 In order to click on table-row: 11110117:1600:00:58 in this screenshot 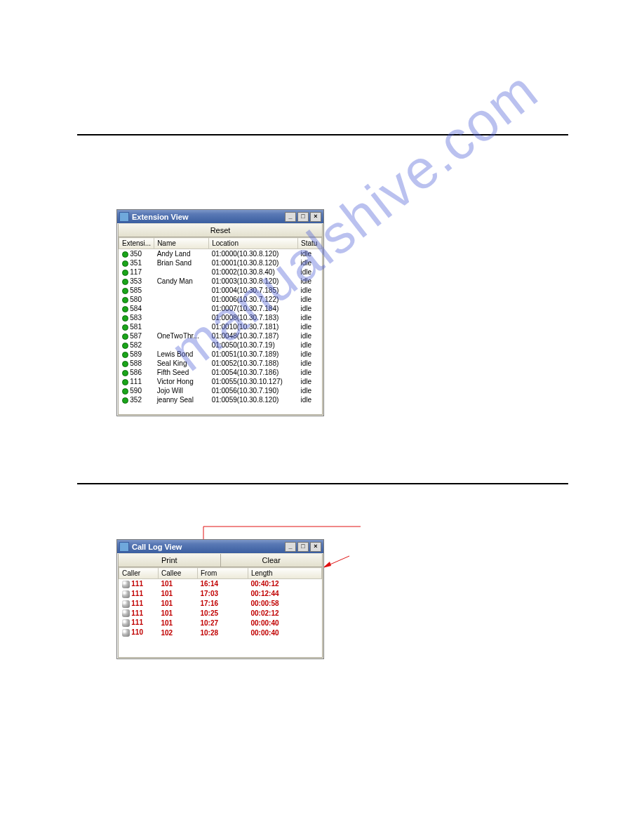, I will do `click(220, 604)`.